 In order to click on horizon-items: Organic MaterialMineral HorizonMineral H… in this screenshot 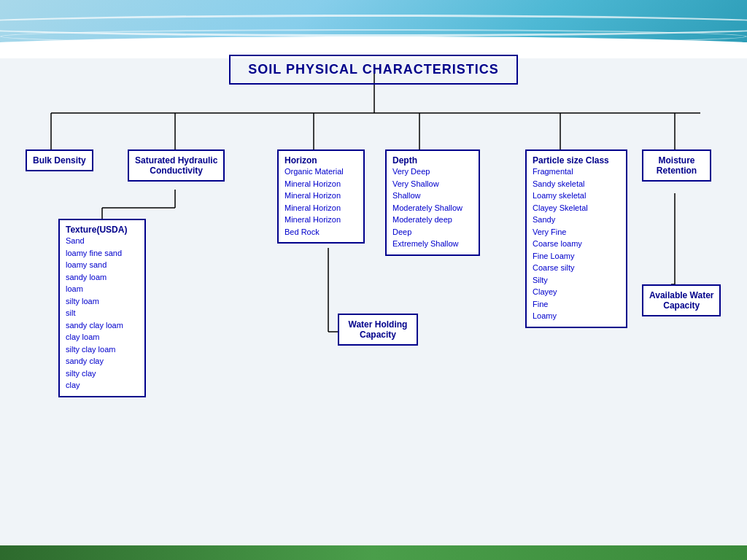, I will do `click(321, 201)`.